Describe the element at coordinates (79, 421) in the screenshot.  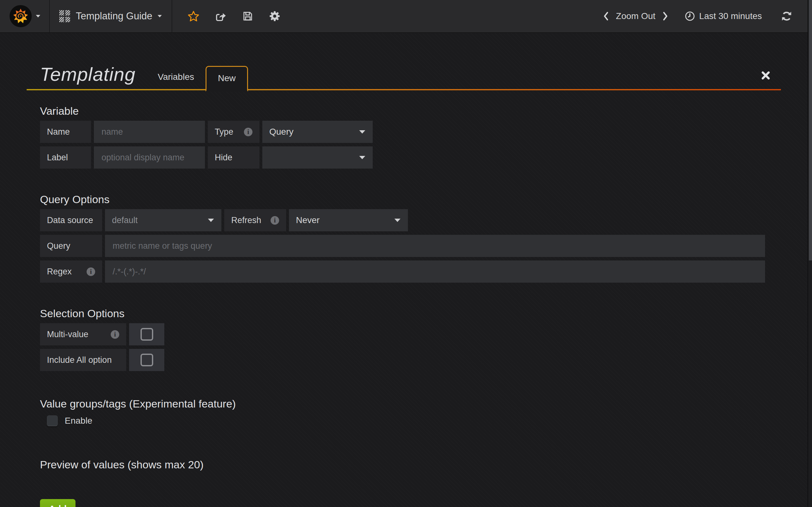
I see `enable-label: Enable` at that location.